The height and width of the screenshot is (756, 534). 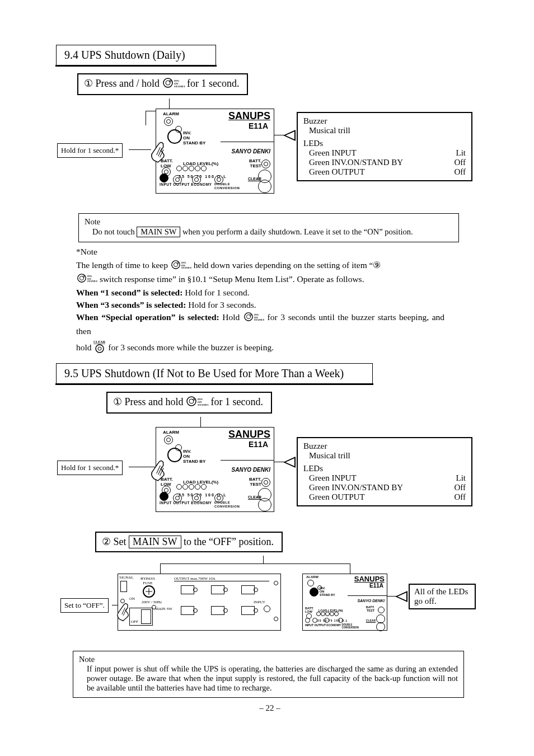 What do you see at coordinates (122, 265) in the screenshot?
I see `ns-p1-pre: The length of time to keep` at bounding box center [122, 265].